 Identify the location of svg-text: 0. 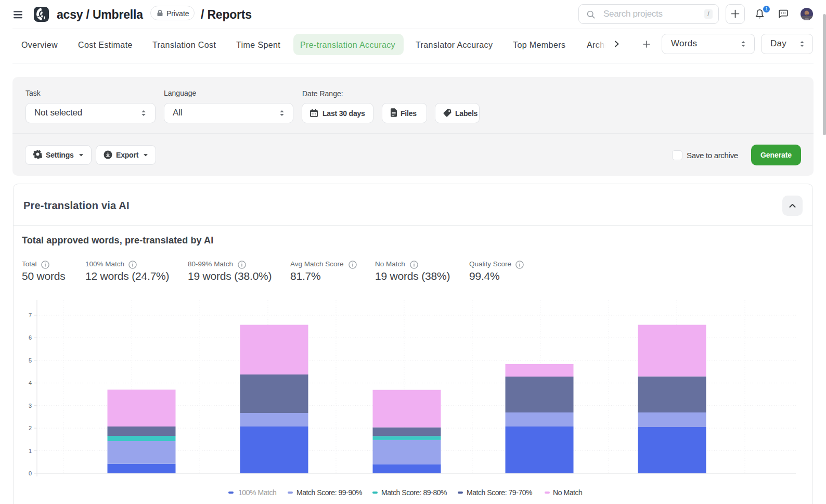
(30, 473).